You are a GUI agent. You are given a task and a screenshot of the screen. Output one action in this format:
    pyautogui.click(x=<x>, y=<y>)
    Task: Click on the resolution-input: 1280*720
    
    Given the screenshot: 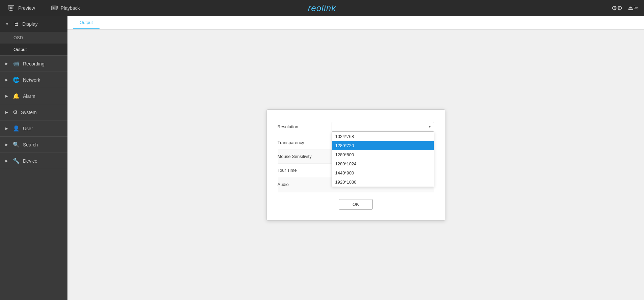 What is the action you would take?
    pyautogui.click(x=383, y=127)
    